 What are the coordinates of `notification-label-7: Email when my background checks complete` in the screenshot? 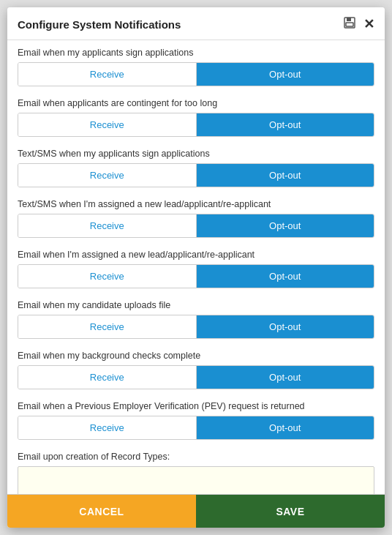 It's located at (196, 356).